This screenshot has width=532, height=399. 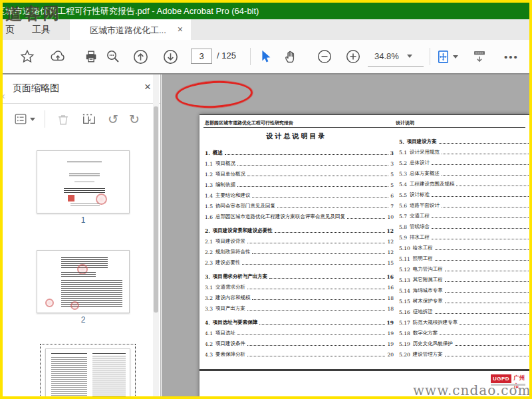 What do you see at coordinates (464, 235) in the screenshot?
I see `toc-entry: 5.9 排水工程` at bounding box center [464, 235].